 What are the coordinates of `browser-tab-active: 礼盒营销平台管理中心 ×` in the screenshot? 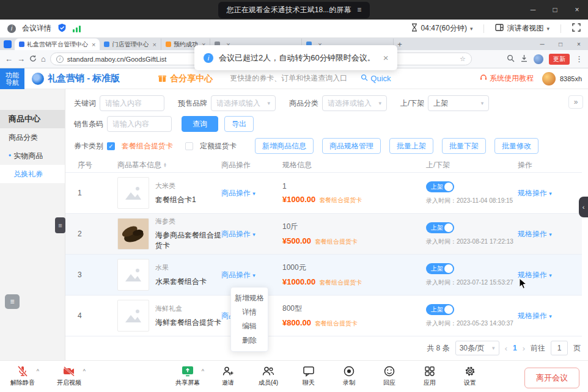 It's located at (57, 44).